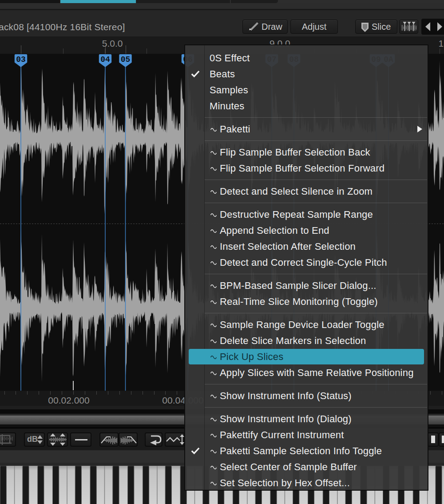  I want to click on svg-text: 03, so click(21, 60).